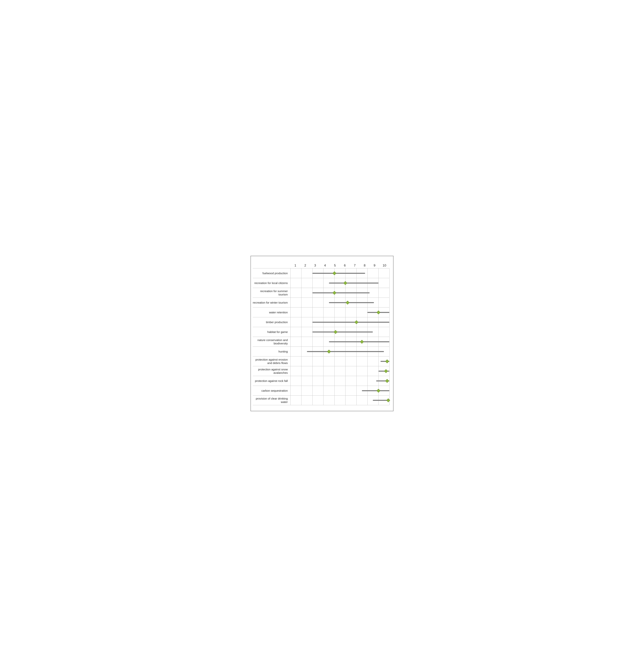 The image size is (644, 667). Describe the element at coordinates (321, 351) in the screenshot. I see `table-row: hunting` at that location.